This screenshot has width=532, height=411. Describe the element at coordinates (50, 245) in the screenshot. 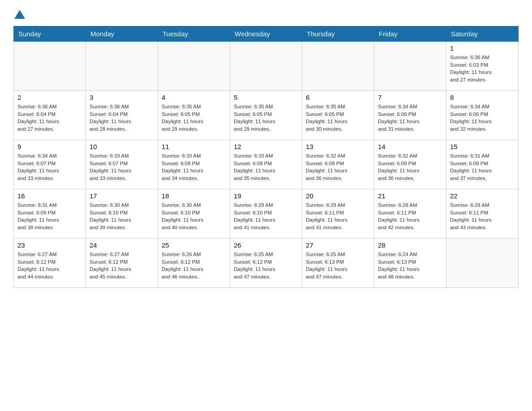

I see `day-number: 23` at that location.